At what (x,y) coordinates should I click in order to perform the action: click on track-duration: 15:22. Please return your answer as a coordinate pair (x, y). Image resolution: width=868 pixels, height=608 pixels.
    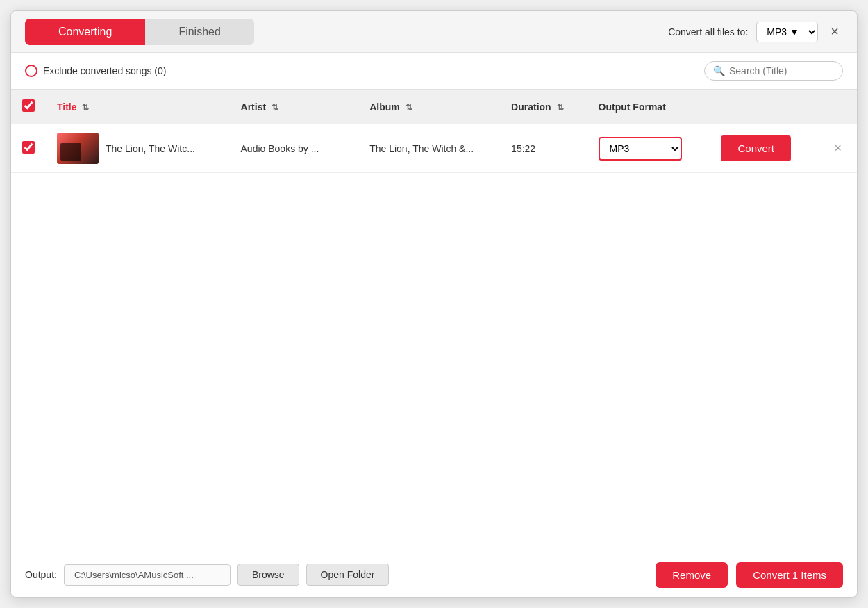
    Looking at the image, I should click on (524, 149).